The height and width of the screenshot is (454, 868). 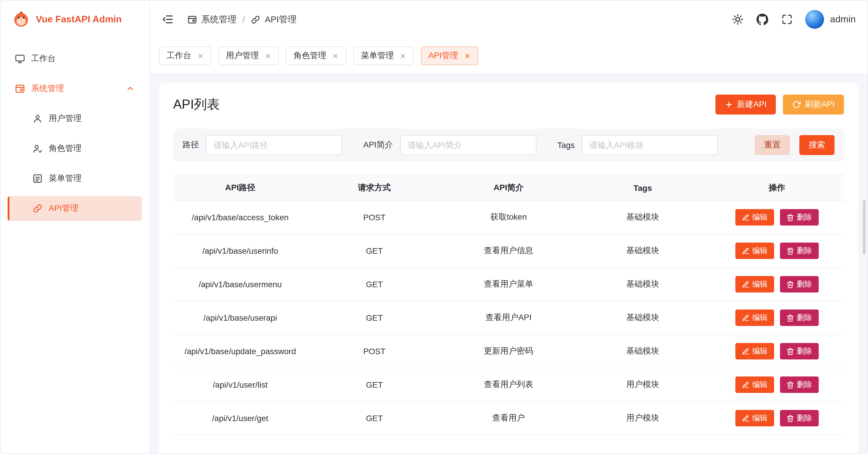 I want to click on header-row: API路径 请求方式 API简介 Tags 操作, so click(x=509, y=188).